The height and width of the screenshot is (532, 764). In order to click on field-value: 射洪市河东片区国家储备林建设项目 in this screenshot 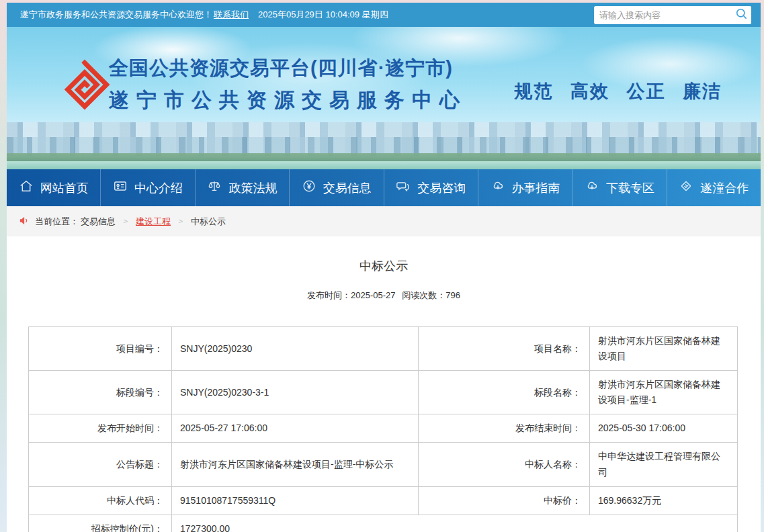, I will do `click(664, 349)`.